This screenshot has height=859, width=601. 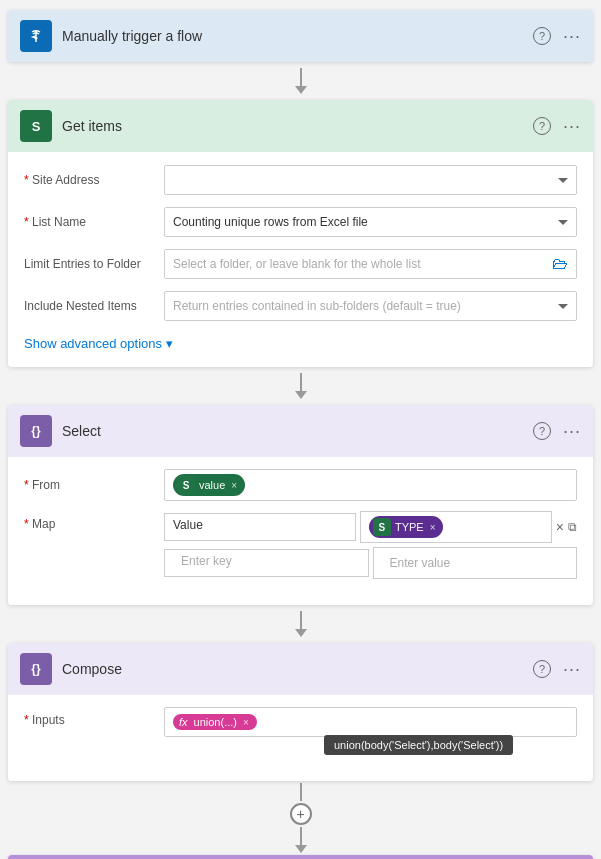 What do you see at coordinates (560, 264) in the screenshot?
I see `folder-icon: 🗁` at bounding box center [560, 264].